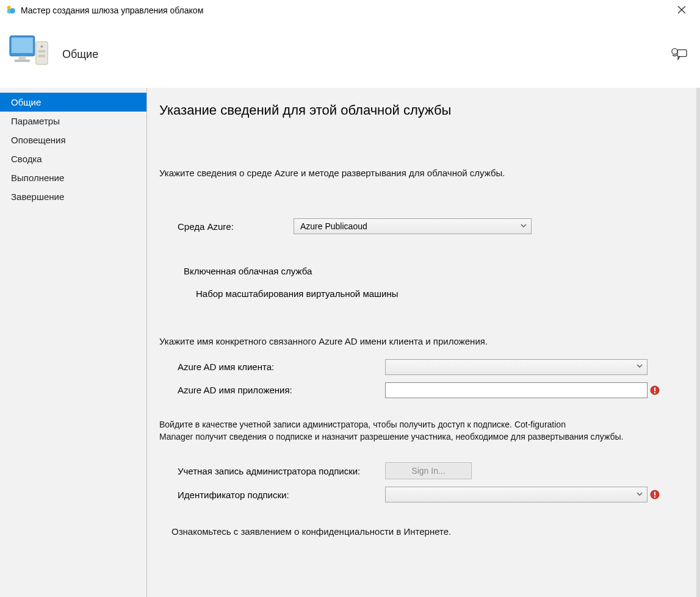 This screenshot has height=597, width=700. What do you see at coordinates (420, 390) in the screenshot?
I see `row-app-name: Azure AD имя приложения:` at bounding box center [420, 390].